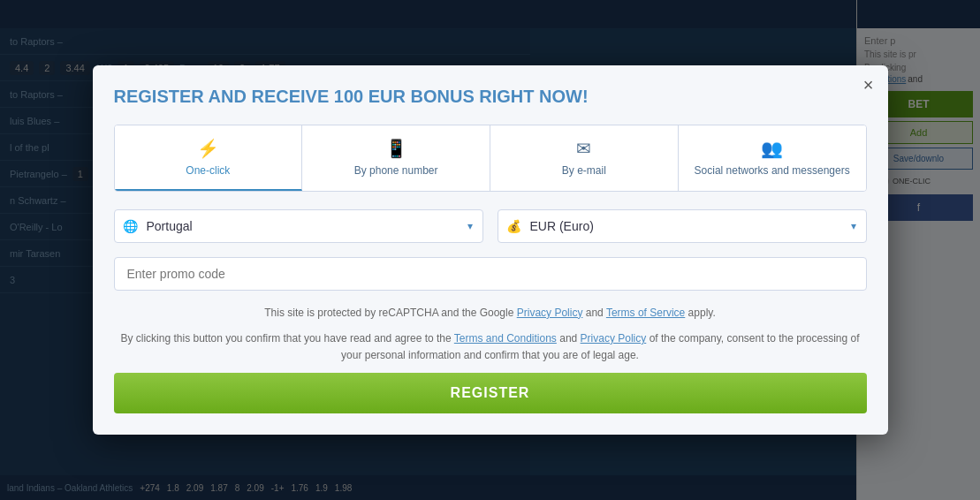 Image resolution: width=980 pixels, height=500 pixels. Describe the element at coordinates (682, 226) in the screenshot. I see `currency-select-wrap: 💰 EUR (Euro) ▾` at that location.